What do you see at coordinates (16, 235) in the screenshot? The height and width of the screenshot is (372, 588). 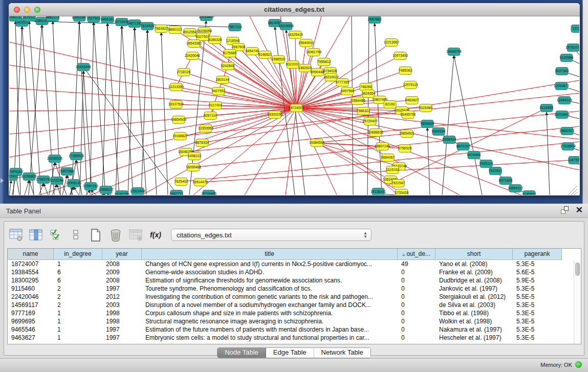 I see `table-settings-button` at bounding box center [16, 235].